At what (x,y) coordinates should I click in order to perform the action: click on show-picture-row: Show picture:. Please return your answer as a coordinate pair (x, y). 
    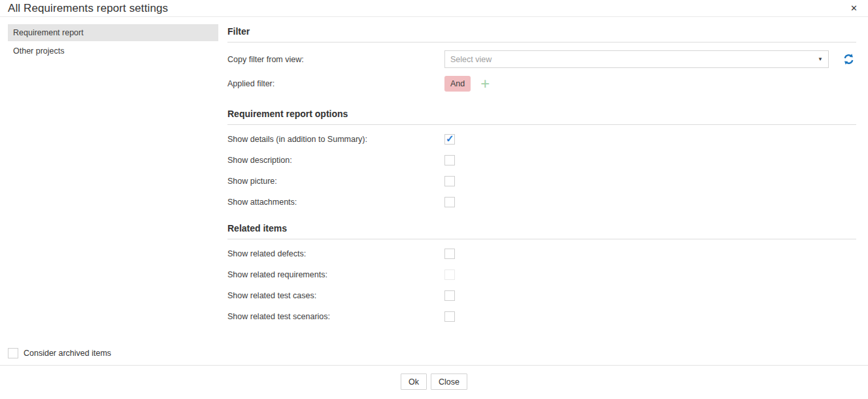
    Looking at the image, I should click on (542, 181).